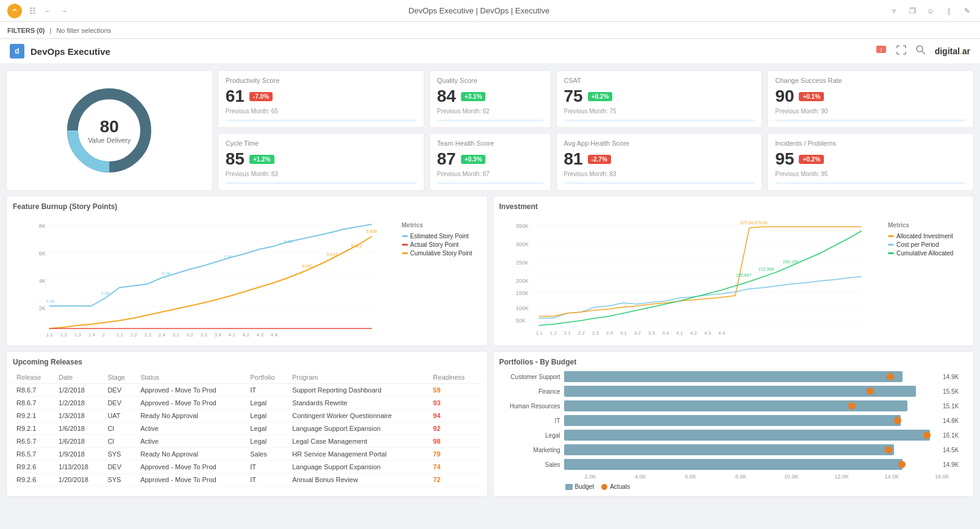 The image size is (980, 529). Describe the element at coordinates (357, 246) in the screenshot. I see `svg-text: 9,421` at that location.